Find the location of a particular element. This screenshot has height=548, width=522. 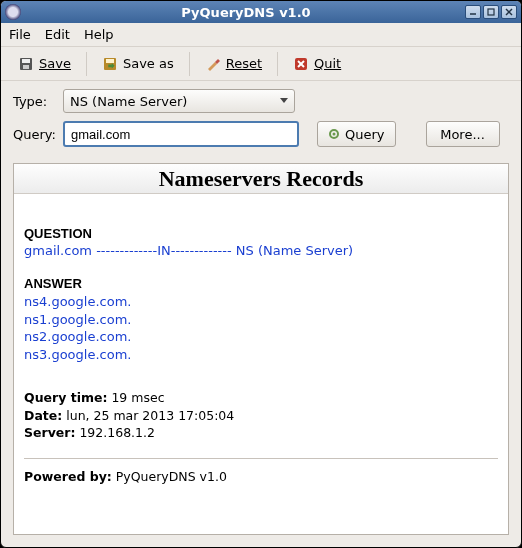

menu-help: Help is located at coordinates (99, 34).